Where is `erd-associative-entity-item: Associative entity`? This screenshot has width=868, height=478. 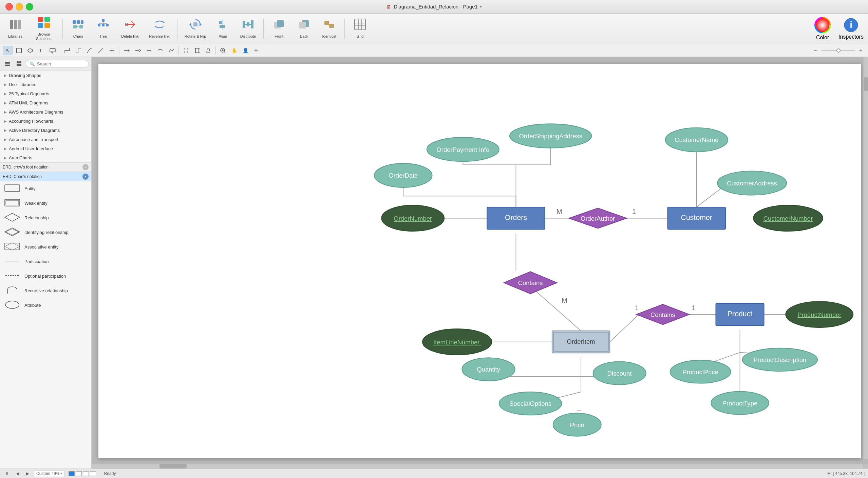 erd-associative-entity-item: Associative entity is located at coordinates (45, 247).